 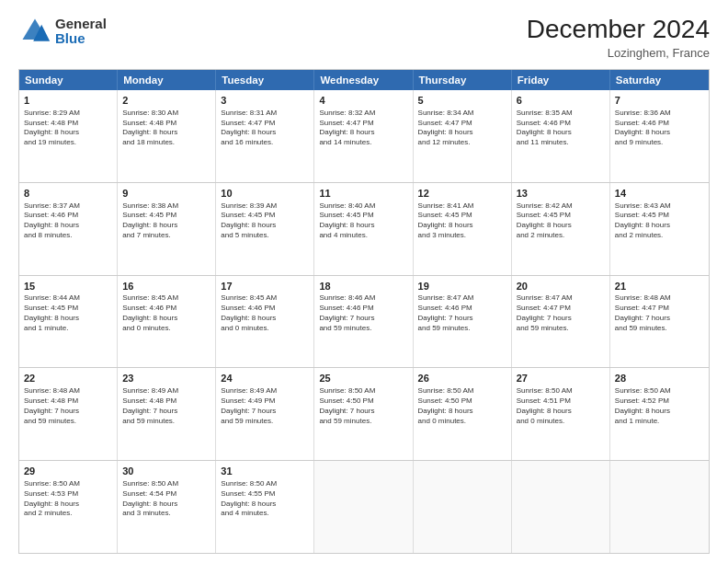 I want to click on day-cell-10: 10Sunrise: 8:39 AM Sunset: 4:45 PM Dayli…, so click(x=265, y=229).